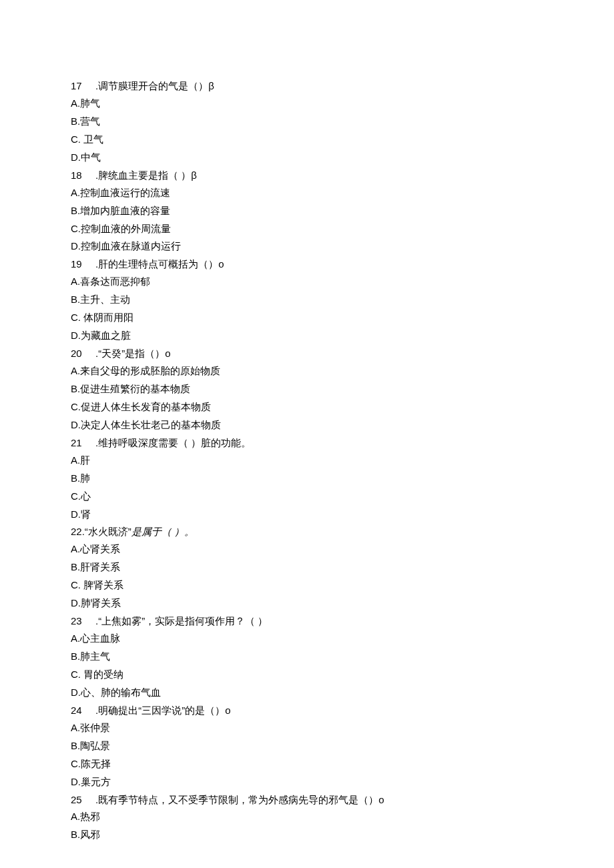 Image resolution: width=614 pixels, height=868 pixels. Describe the element at coordinates (78, 354) in the screenshot. I see `question-number: 20` at that location.